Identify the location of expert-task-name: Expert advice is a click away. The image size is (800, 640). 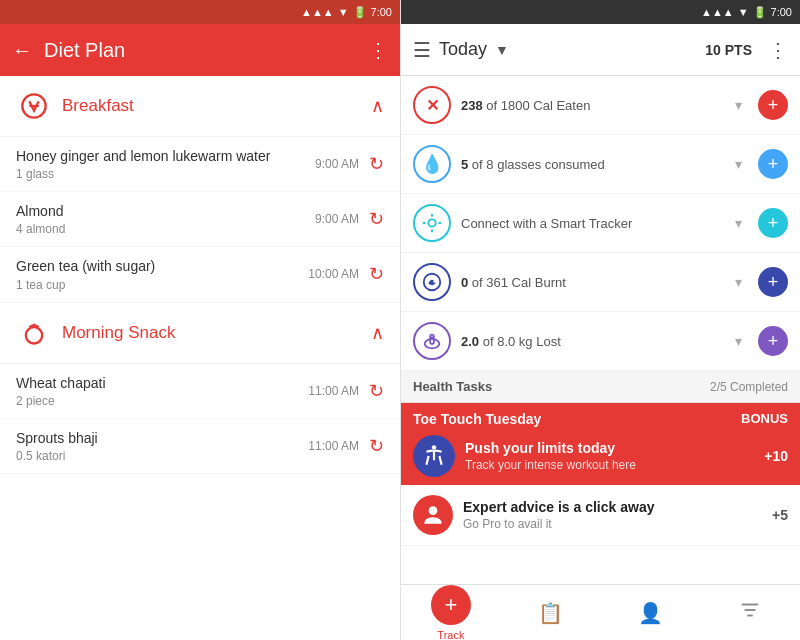
(612, 507).